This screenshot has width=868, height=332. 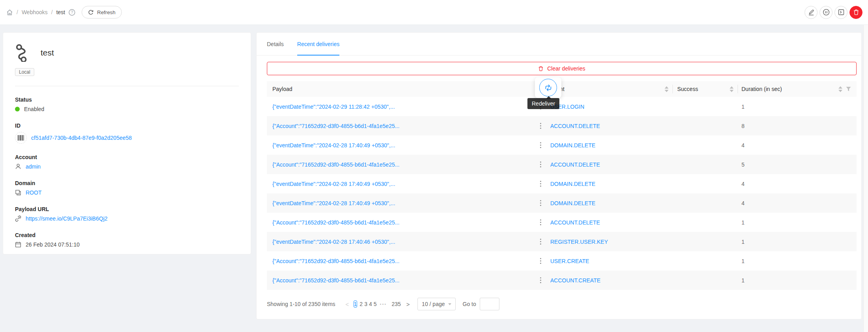 What do you see at coordinates (102, 12) in the screenshot?
I see `refresh-button: Refresh` at bounding box center [102, 12].